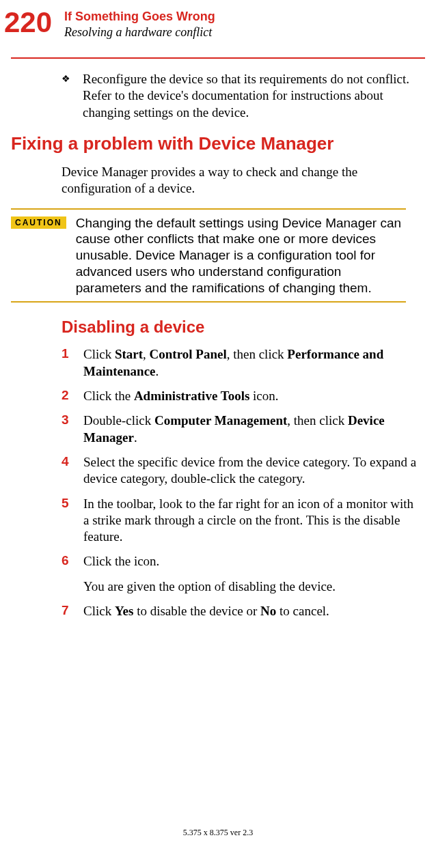 The image size is (436, 868). What do you see at coordinates (72, 611) in the screenshot?
I see `step-number: 7` at bounding box center [72, 611].